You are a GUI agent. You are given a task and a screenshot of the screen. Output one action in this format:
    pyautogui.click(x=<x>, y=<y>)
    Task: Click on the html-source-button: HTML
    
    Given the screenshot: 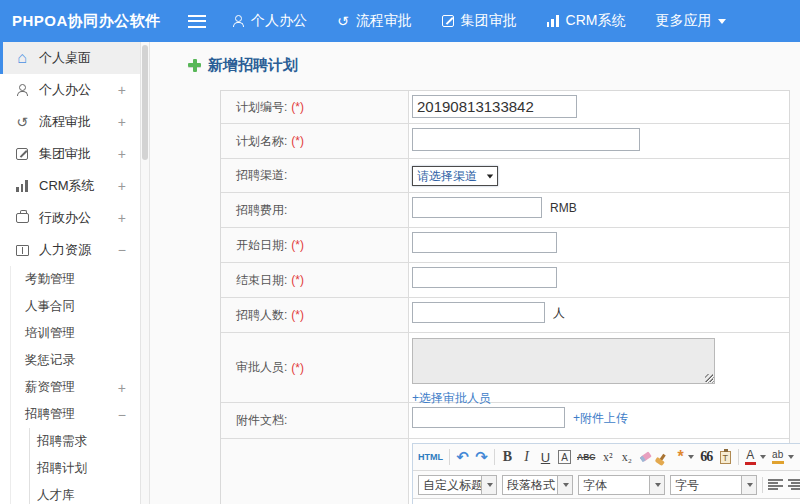 What is the action you would take?
    pyautogui.click(x=430, y=457)
    